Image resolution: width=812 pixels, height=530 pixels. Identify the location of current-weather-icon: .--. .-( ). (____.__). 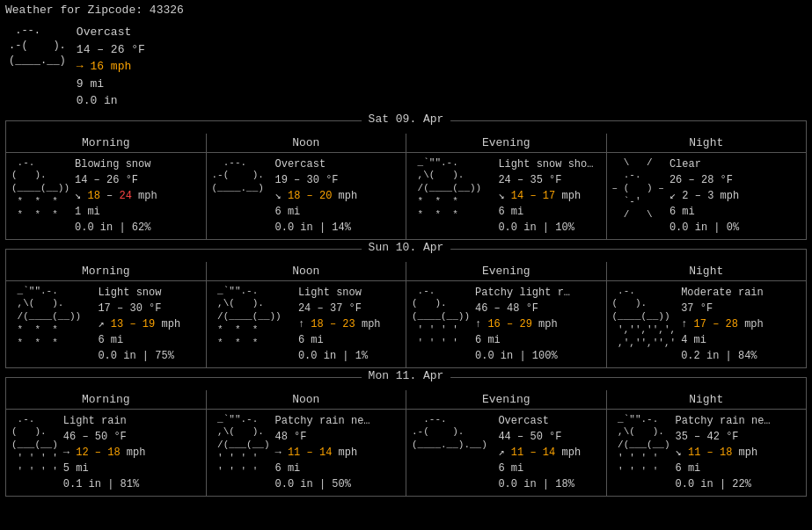
(37, 46).